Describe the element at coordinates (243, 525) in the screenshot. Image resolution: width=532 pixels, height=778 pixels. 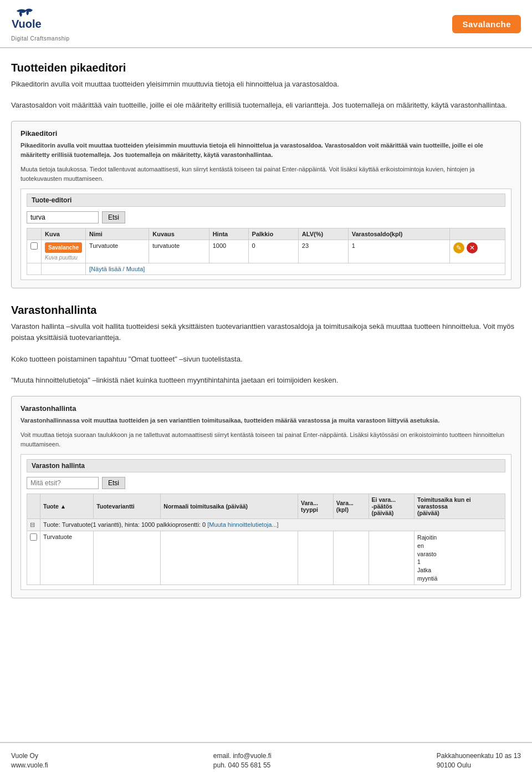
I see `muuta-hinnoittelu-link: [Muuta hinnoittelutietoja...]` at that location.